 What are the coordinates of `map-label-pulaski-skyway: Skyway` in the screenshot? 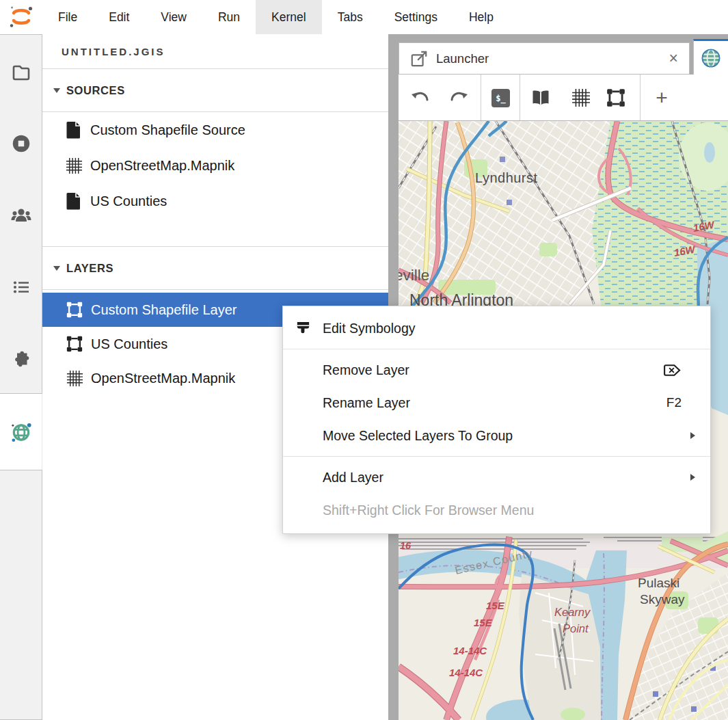 It's located at (662, 599).